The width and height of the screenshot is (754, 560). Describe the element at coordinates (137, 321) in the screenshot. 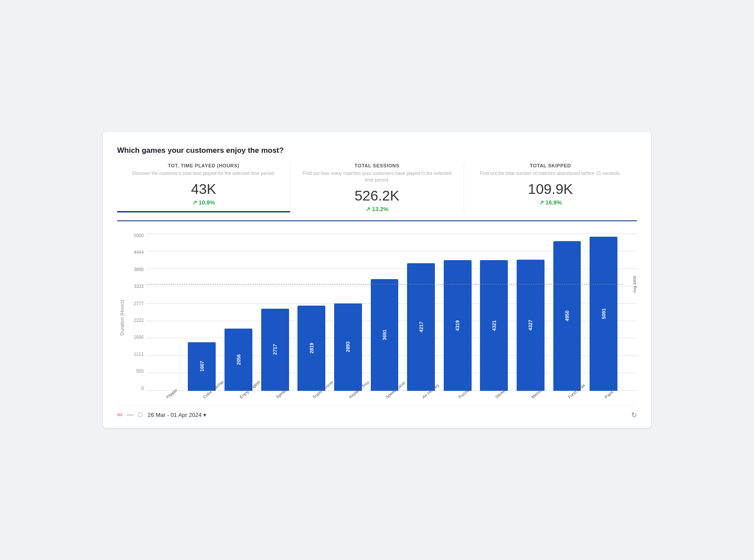

I see `y-tick: 2222` at that location.